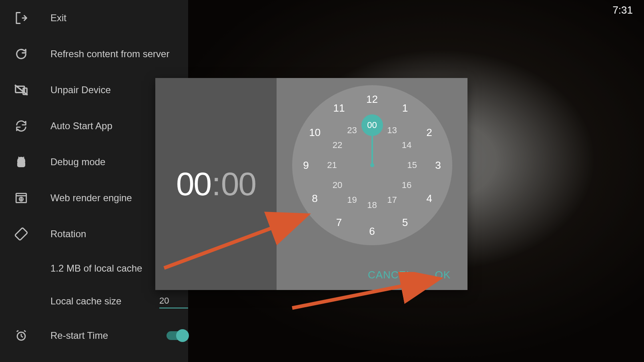 Image resolution: width=644 pixels, height=362 pixels. What do you see at coordinates (315, 132) in the screenshot?
I see `clock-hour-10: 10` at bounding box center [315, 132].